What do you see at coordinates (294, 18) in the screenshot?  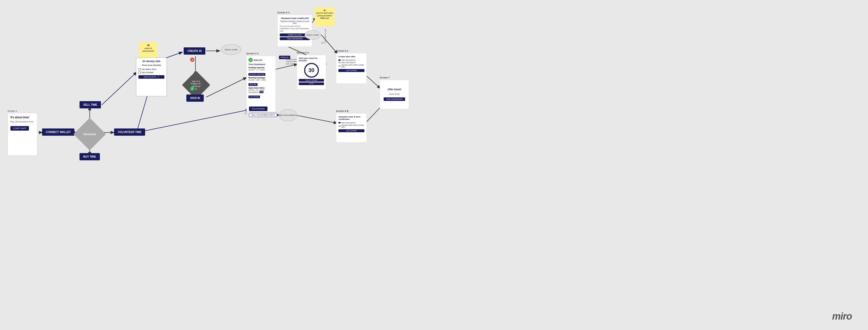 I see `transaction-title: TRANSACTION COMPLETE` at bounding box center [294, 18].